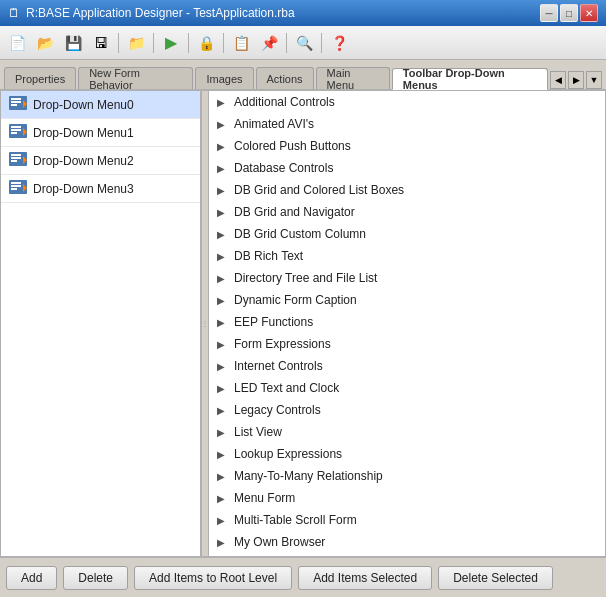 Image resolution: width=606 pixels, height=597 pixels. Describe the element at coordinates (136, 43) in the screenshot. I see `open-folder-button: 📁` at that location.